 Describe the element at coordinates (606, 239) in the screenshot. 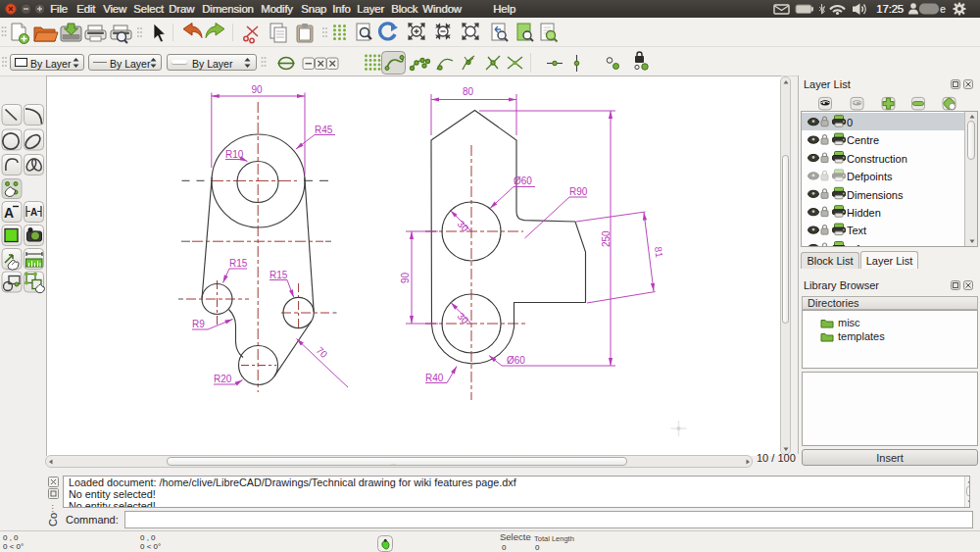

I see `svg-text: 250` at that location.